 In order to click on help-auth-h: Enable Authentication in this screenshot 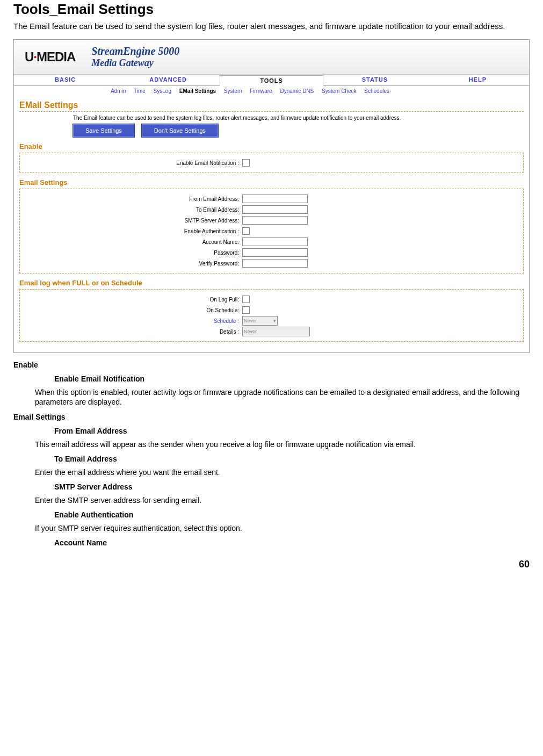, I will do `click(292, 515)`.